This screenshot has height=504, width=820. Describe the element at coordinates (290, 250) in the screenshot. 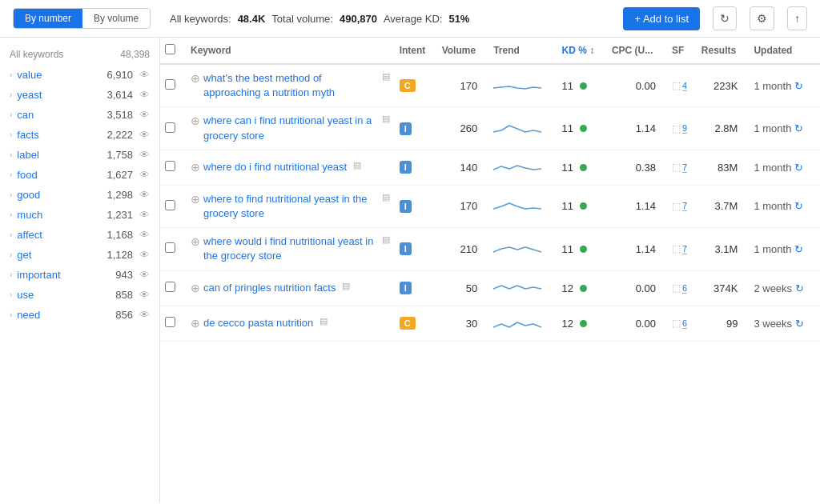

I see `keyword-cell: ⊕ where would i find nutritional yeast i…` at that location.